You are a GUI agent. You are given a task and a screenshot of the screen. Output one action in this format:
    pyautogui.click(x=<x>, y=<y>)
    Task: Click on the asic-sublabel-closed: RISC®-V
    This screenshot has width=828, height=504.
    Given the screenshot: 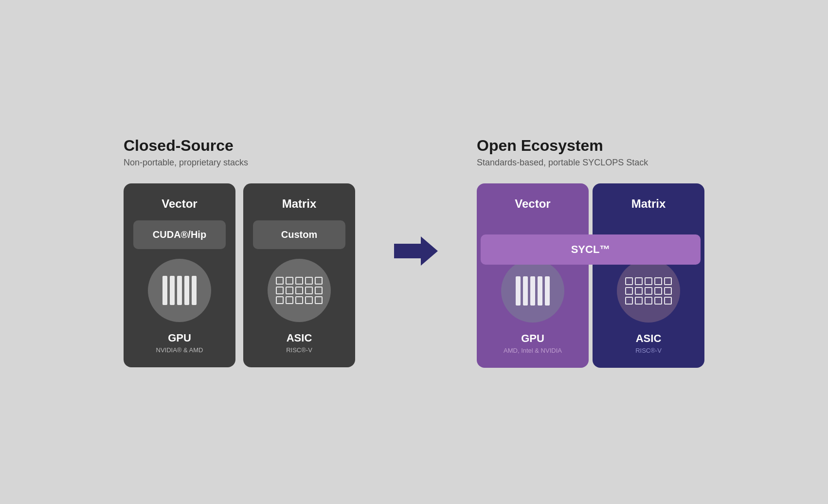 What is the action you would take?
    pyautogui.click(x=299, y=350)
    